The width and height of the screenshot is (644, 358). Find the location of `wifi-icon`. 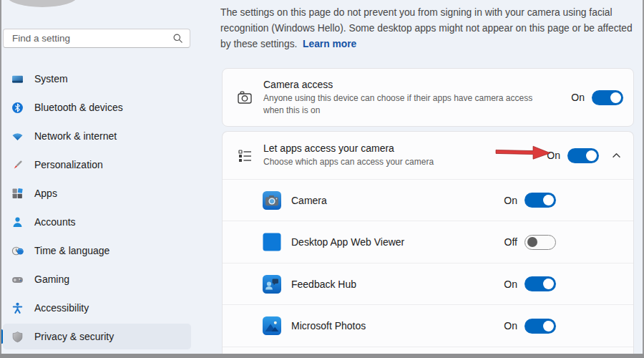

wifi-icon is located at coordinates (17, 136).